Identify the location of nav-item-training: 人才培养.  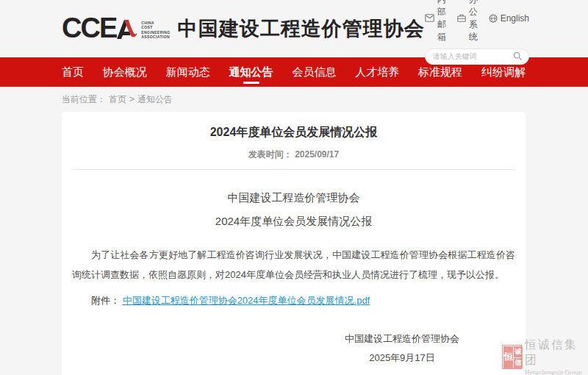
(377, 72).